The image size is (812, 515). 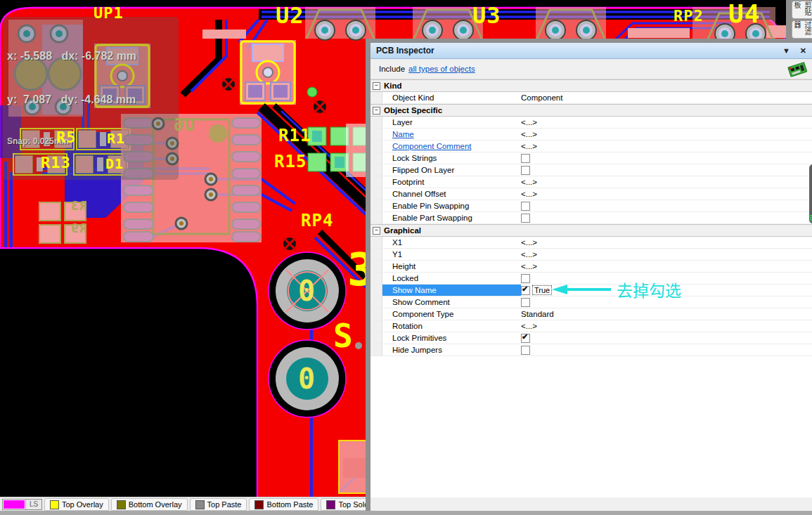 What do you see at coordinates (591, 350) in the screenshot?
I see `row-hide-jumpers: Hide Jumpers` at bounding box center [591, 350].